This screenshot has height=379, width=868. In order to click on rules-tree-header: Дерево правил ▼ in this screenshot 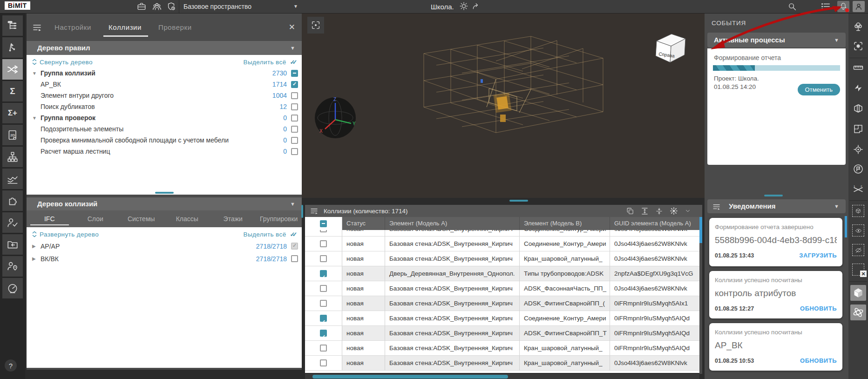, I will do `click(164, 48)`.